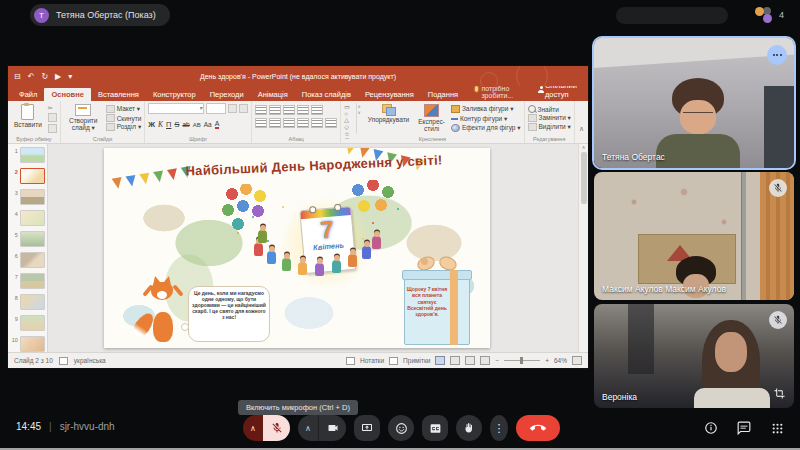 This screenshot has height=450, width=800. I want to click on slide-thumbnail-8: 8, so click(28, 302).